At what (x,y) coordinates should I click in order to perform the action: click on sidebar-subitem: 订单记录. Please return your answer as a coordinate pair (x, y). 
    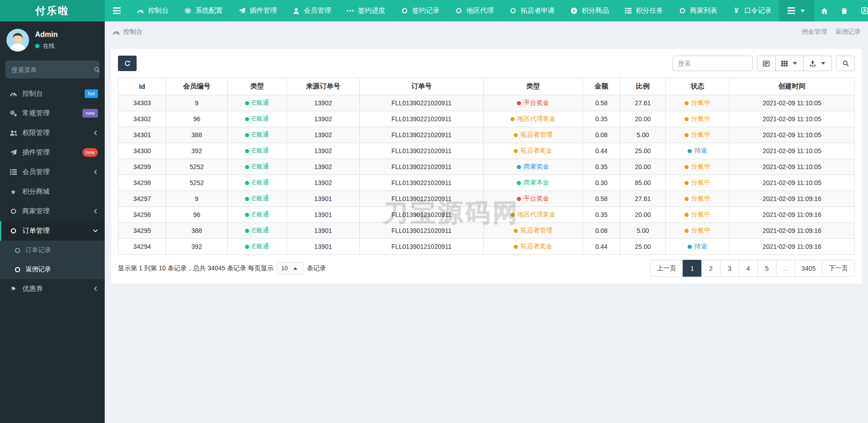
    Looking at the image, I should click on (52, 250).